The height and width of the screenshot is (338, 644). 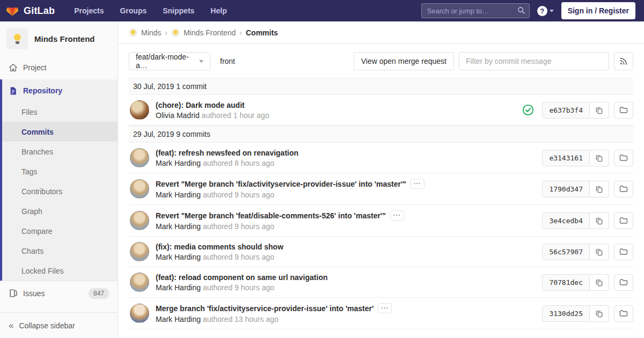 What do you see at coordinates (170, 61) in the screenshot?
I see `branch-selector: feat/dark-mode-a…` at bounding box center [170, 61].